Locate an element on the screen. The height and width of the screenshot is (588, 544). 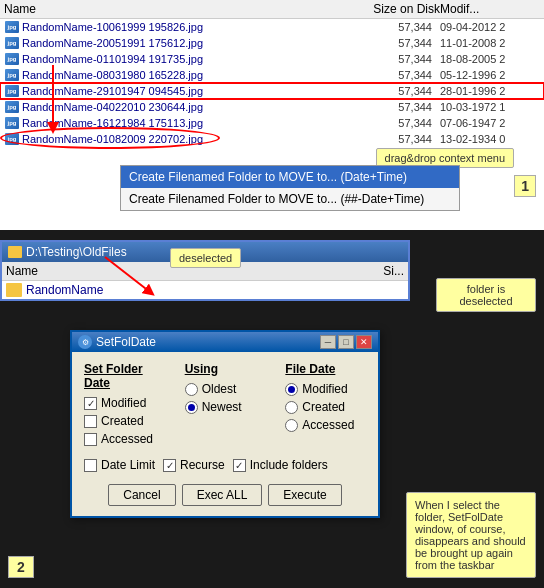
oldest-radio is located at coordinates (192, 390).